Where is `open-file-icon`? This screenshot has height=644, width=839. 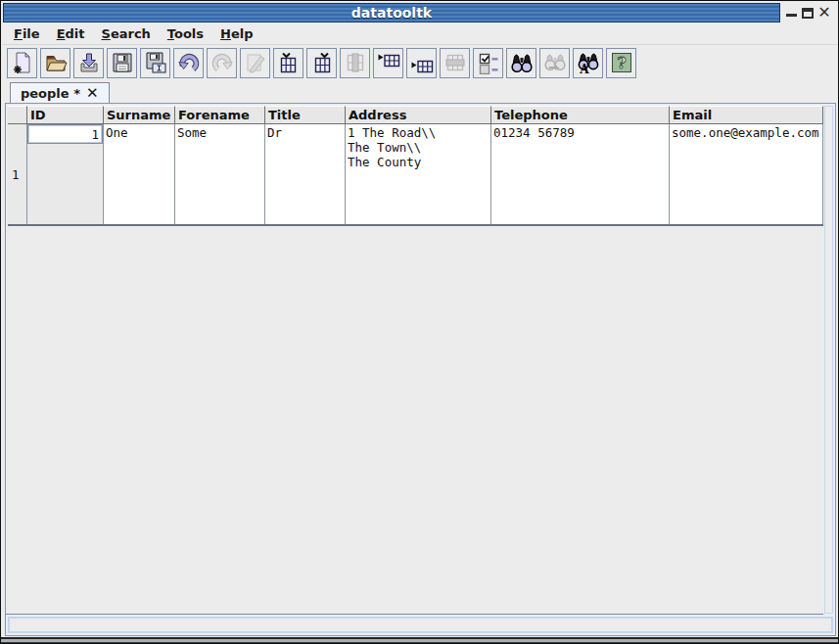 open-file-icon is located at coordinates (56, 63).